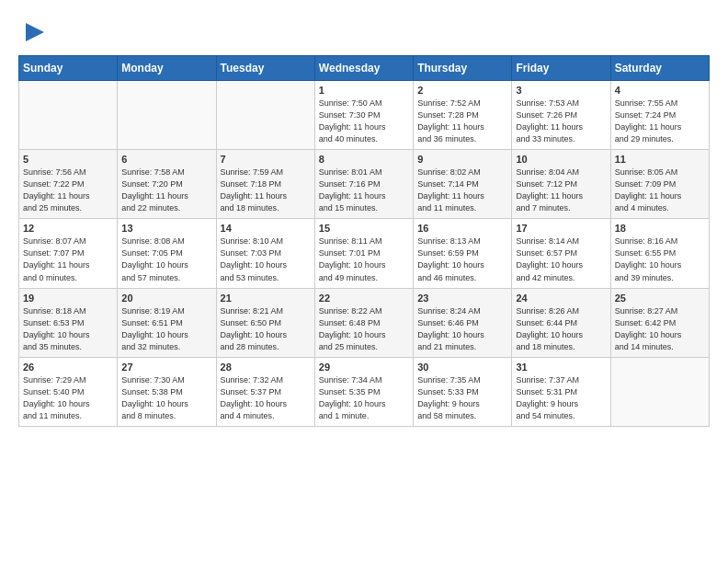  What do you see at coordinates (364, 190) in the screenshot?
I see `day-info: Sunrise: 8:01 AM Sunset: 7:16 PM Dayligh…` at bounding box center [364, 190].